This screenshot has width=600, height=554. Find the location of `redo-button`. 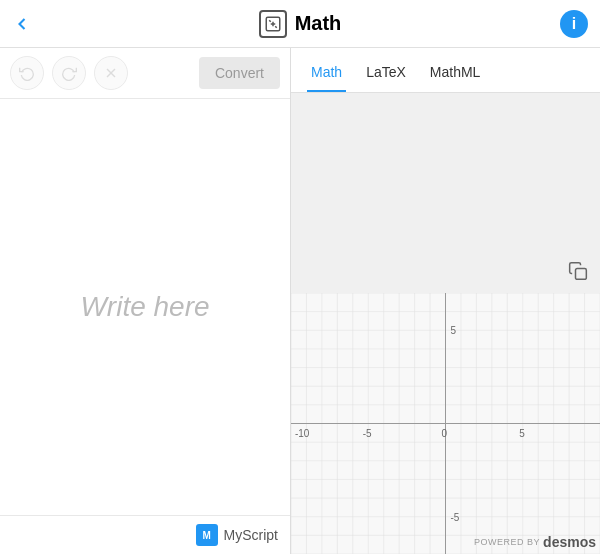

redo-button is located at coordinates (69, 73).